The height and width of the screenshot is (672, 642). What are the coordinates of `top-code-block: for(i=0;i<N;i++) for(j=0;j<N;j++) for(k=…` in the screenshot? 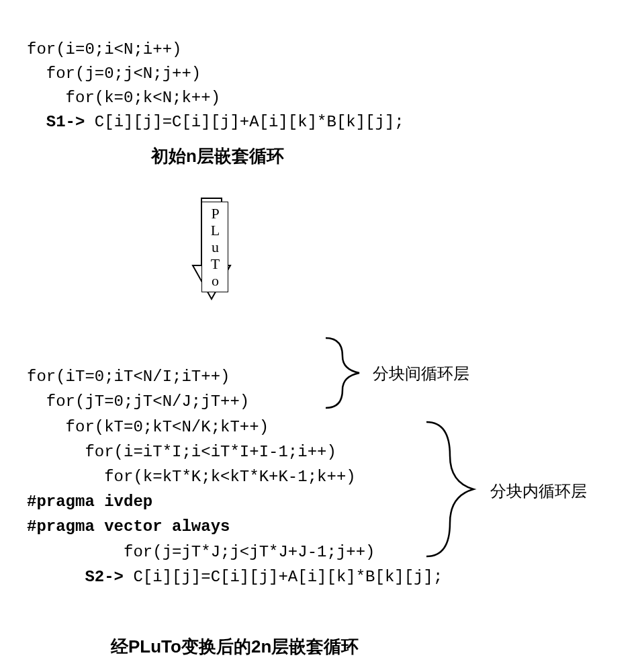 It's located at (216, 74).